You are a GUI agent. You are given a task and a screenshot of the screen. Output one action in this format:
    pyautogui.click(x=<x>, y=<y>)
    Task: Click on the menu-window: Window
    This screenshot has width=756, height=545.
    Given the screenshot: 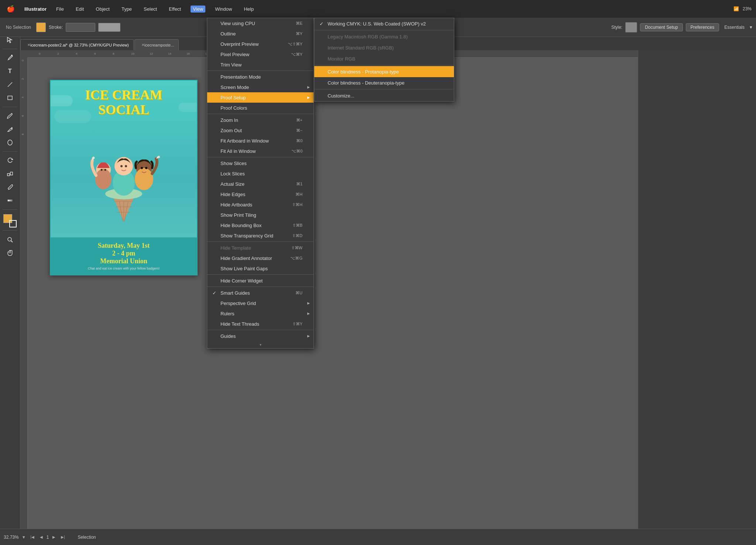 What is the action you would take?
    pyautogui.click(x=223, y=9)
    